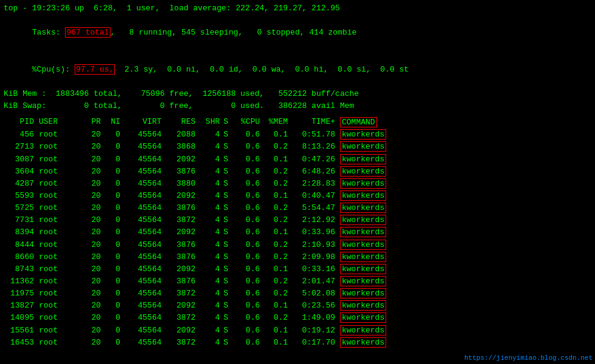  What do you see at coordinates (358, 123) in the screenshot?
I see `command-box-header: COMMAND` at bounding box center [358, 123].